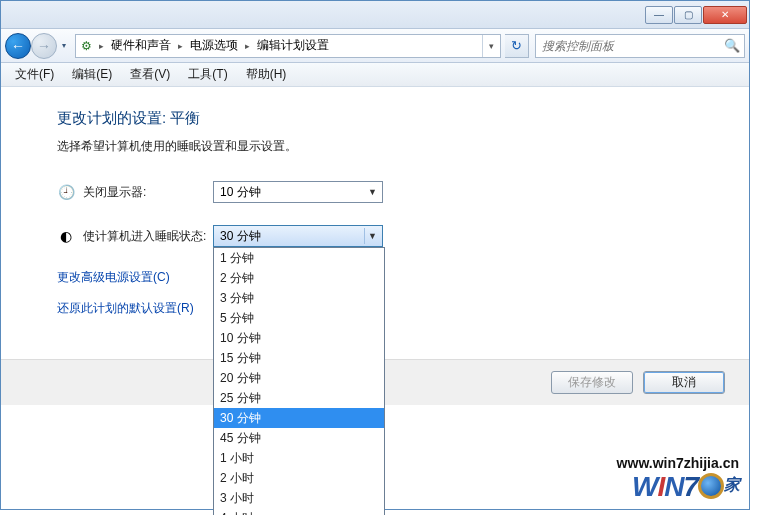  Describe the element at coordinates (208, 74) in the screenshot. I see `menu-tools: 工具(T)` at that location.